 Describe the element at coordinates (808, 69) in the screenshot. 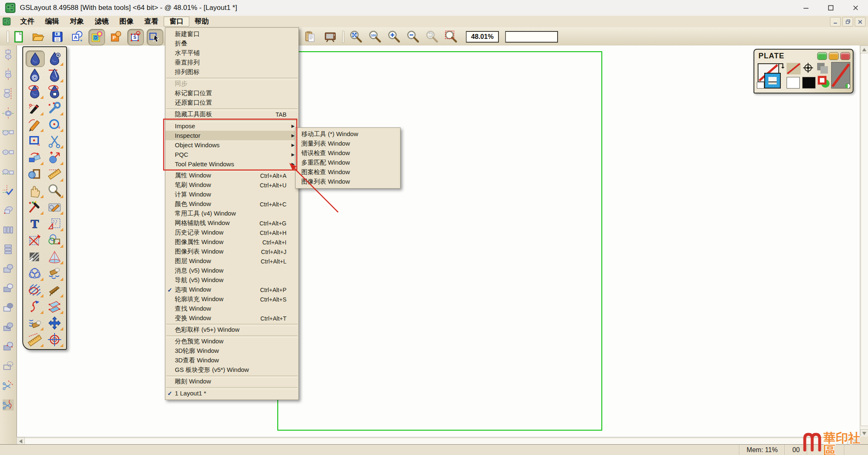

I see `registration-icon` at that location.